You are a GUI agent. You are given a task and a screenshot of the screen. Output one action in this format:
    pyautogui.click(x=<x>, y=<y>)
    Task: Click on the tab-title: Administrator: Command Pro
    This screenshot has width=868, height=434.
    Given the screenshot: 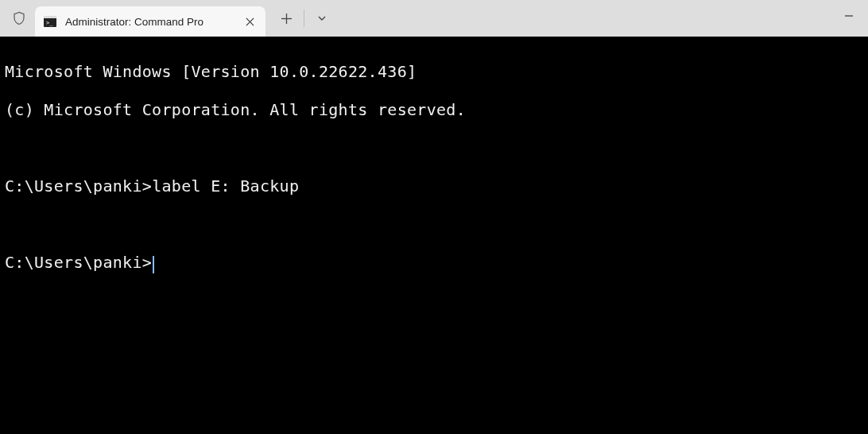 What is the action you would take?
    pyautogui.click(x=149, y=22)
    